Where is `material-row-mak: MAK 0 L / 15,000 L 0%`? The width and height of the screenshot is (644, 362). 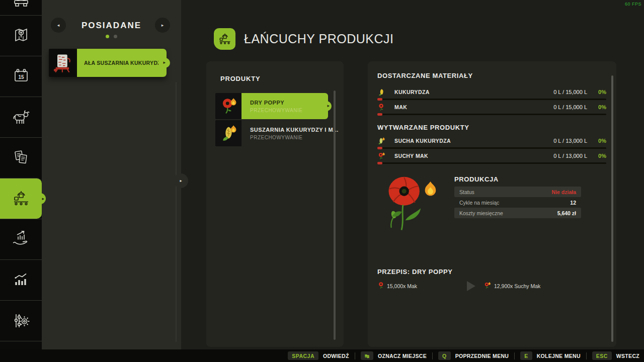 material-row-mak: MAK 0 L / 15,000 L 0% is located at coordinates (492, 107).